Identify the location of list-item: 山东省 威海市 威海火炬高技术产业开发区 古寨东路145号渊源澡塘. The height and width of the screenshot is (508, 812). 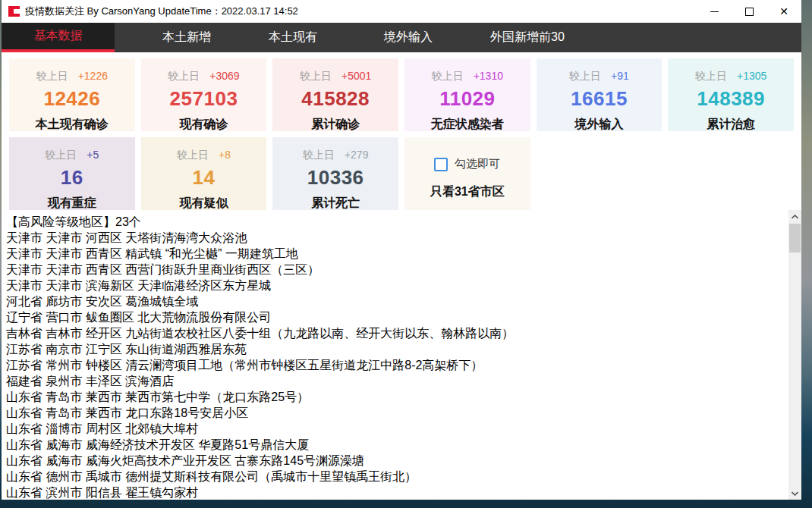
(395, 461).